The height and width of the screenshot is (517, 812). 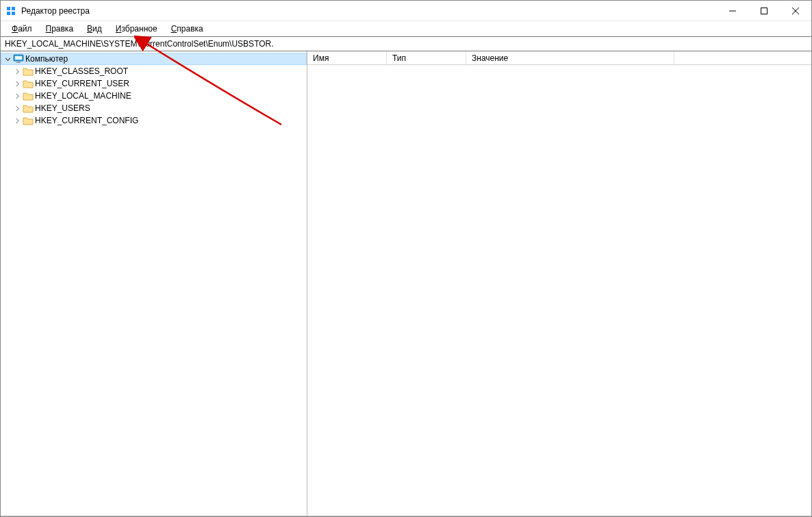 What do you see at coordinates (427, 58) in the screenshot?
I see `column-header-type: Тип` at bounding box center [427, 58].